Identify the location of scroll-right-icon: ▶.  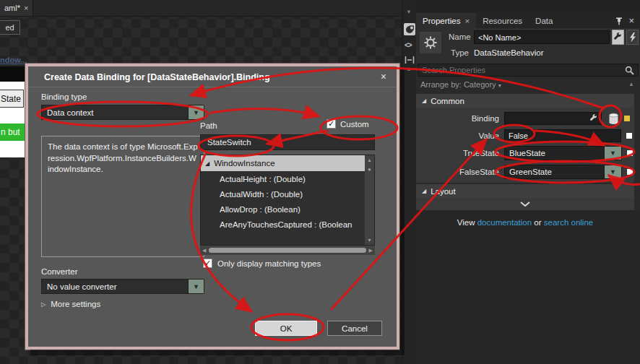
(371, 250).